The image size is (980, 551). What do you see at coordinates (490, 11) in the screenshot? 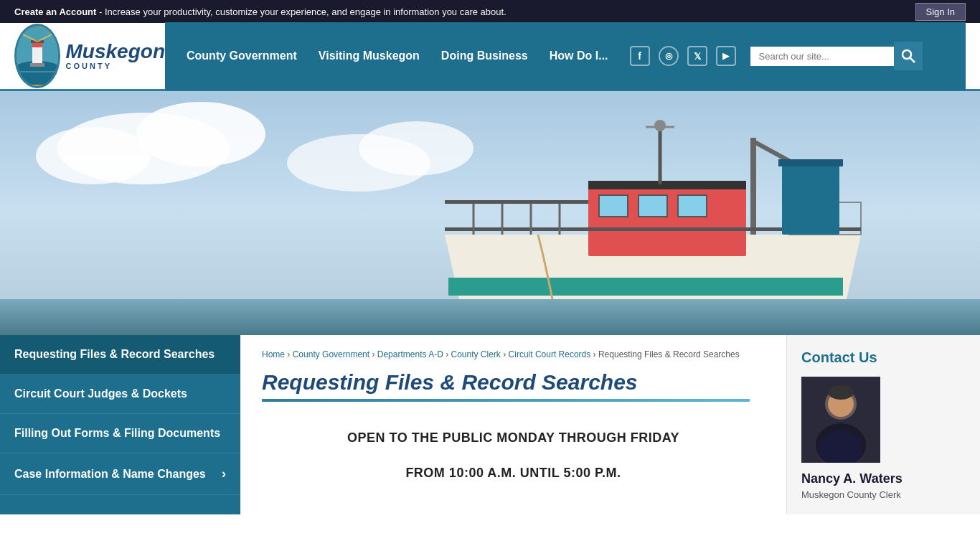
I see `top-banner: Create an Account - Increase your produc…` at bounding box center [490, 11].